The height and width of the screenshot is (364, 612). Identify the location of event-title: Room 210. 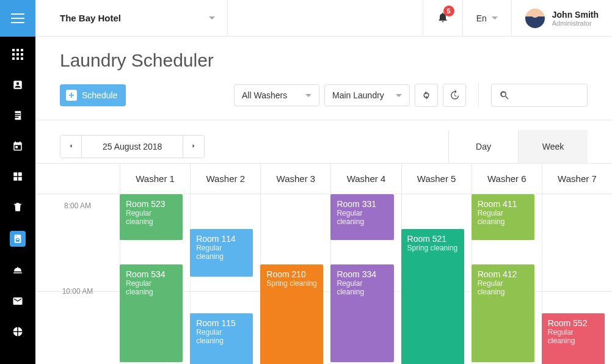
(292, 274).